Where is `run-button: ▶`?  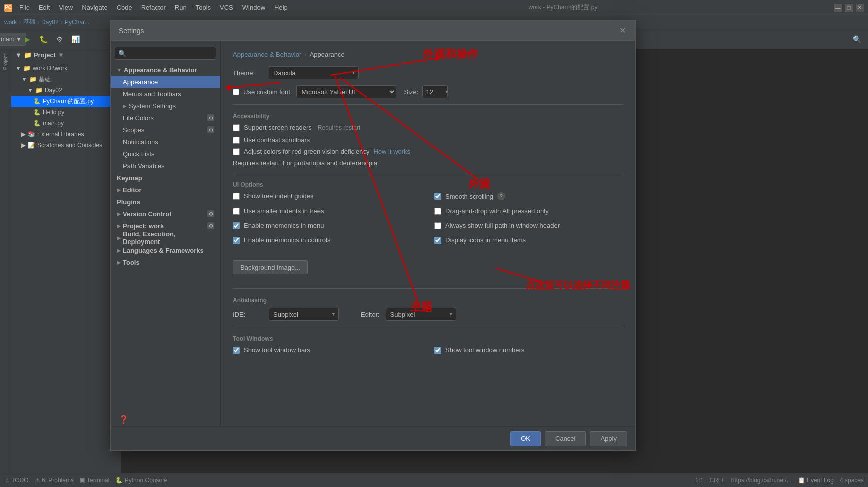 run-button: ▶ is located at coordinates (27, 39).